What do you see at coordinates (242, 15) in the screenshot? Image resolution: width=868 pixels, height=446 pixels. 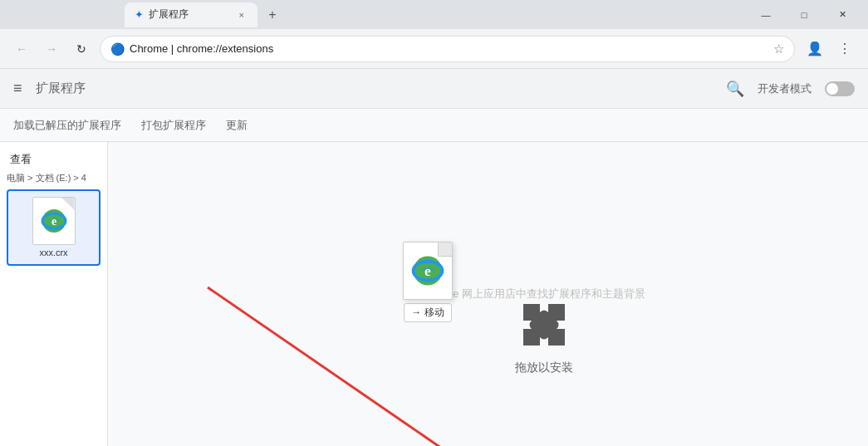 I see `tab-close-button: ×` at bounding box center [242, 15].